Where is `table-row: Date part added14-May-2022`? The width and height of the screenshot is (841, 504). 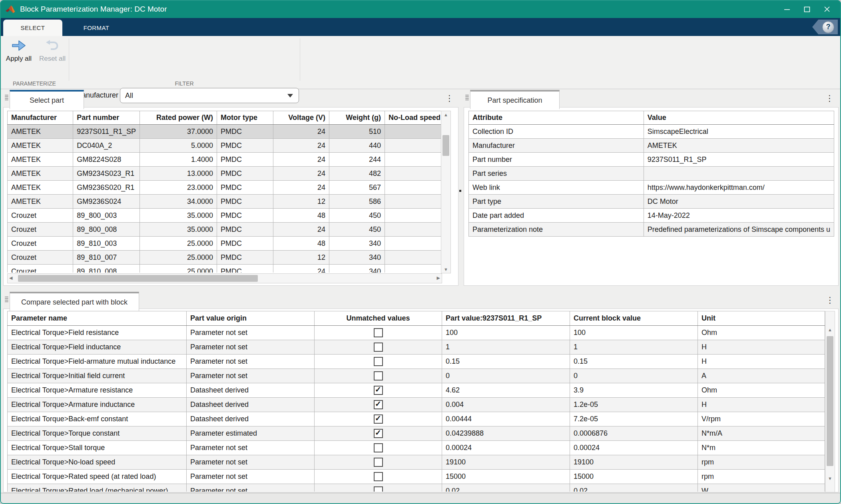
table-row: Date part added14-May-2022 is located at coordinates (652, 216).